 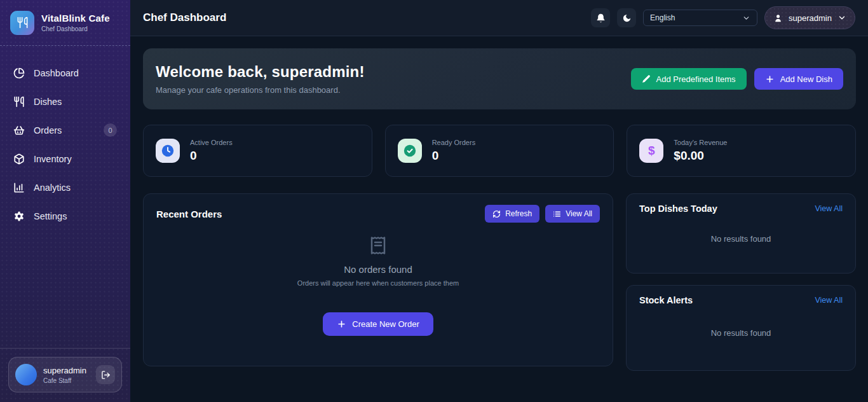 What do you see at coordinates (829, 300) in the screenshot?
I see `stock-alerts-view-all-link: View All` at bounding box center [829, 300].